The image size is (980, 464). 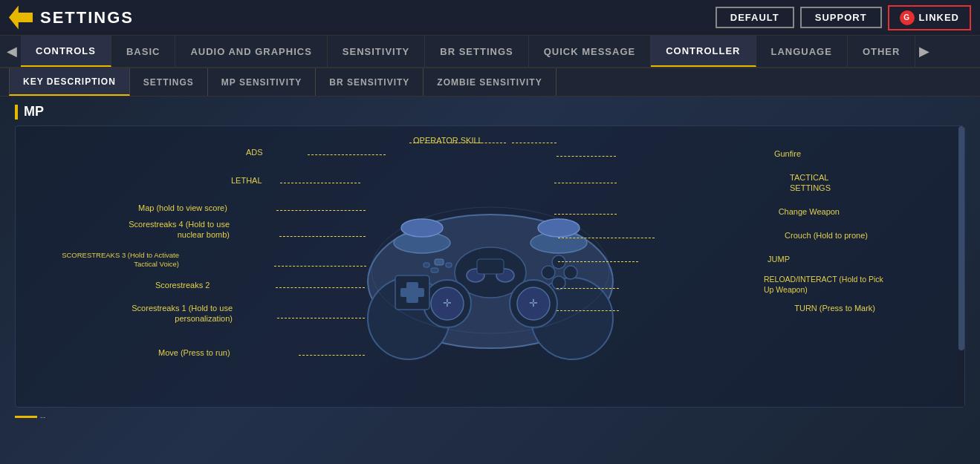 What do you see at coordinates (826, 235) in the screenshot?
I see `label-crouch: Crouch (Hold to prone)` at bounding box center [826, 235].